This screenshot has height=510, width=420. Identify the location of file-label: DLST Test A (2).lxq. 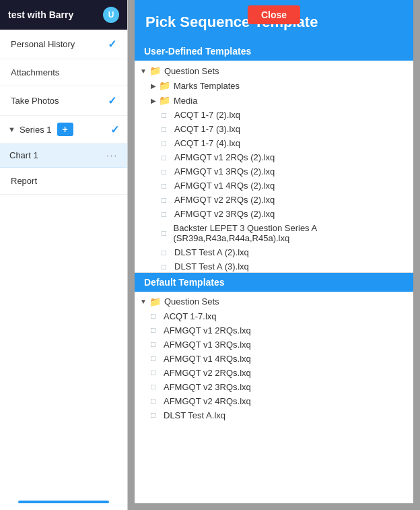
(211, 252).